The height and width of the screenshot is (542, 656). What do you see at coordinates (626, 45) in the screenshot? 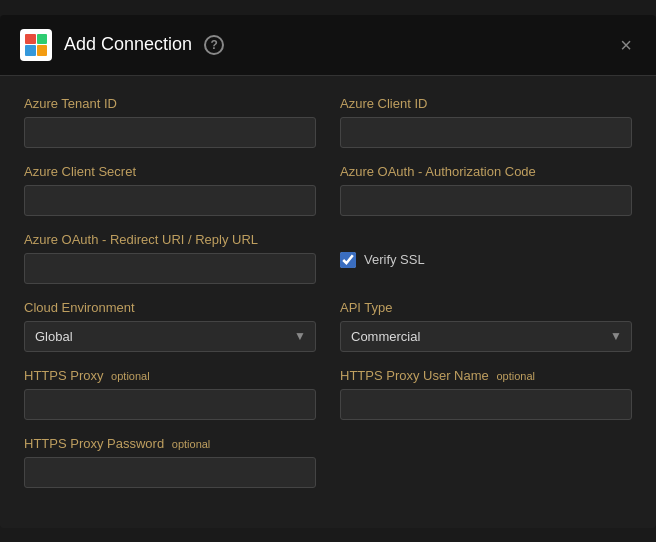
I see `close-button: ×` at bounding box center [626, 45].